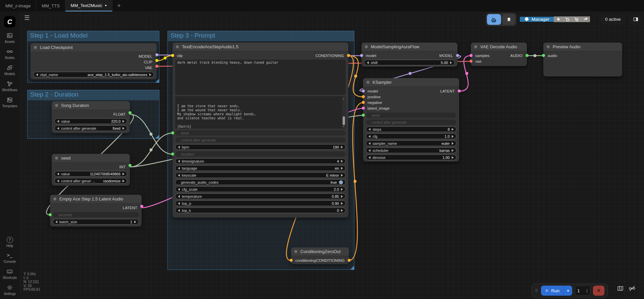 Image resolution: width=644 pixels, height=299 pixels. What do you see at coordinates (499, 54) in the screenshot?
I see `node-vae-decode: VAE Decode Audio samplesAUDIO vae` at bounding box center [499, 54].